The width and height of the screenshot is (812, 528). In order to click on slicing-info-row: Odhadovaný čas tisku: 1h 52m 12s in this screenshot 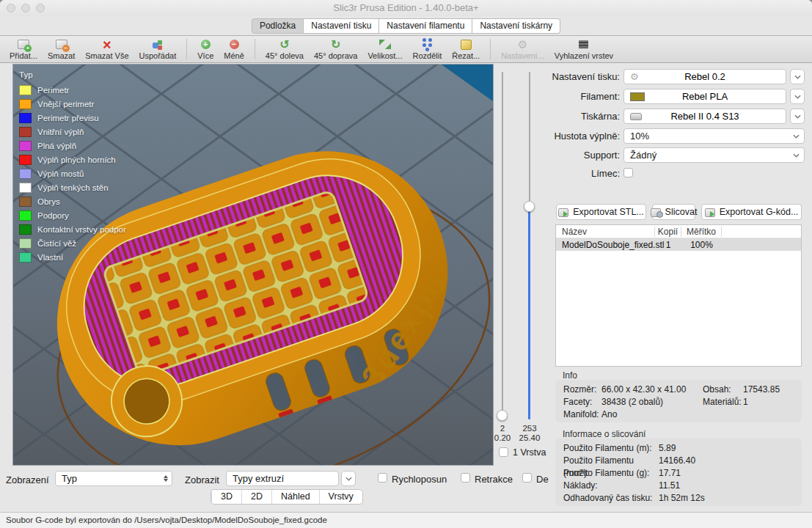, I will do `click(682, 499)`.